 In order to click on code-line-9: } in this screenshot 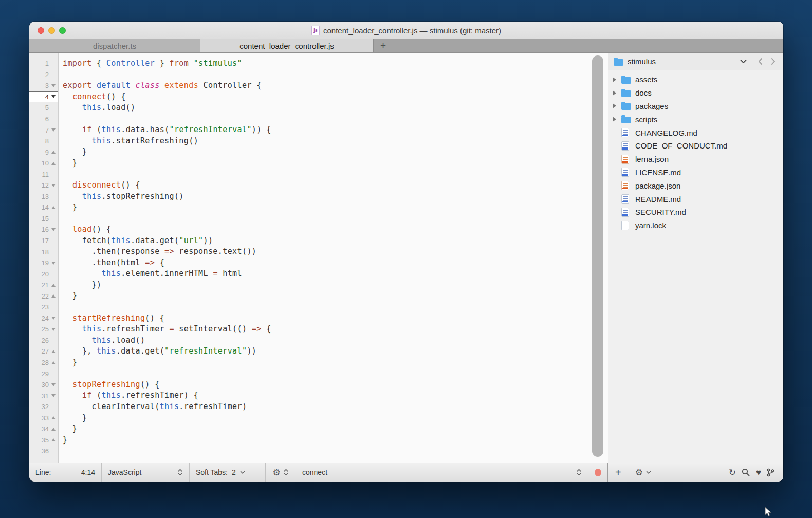, I will do `click(326, 152)`.